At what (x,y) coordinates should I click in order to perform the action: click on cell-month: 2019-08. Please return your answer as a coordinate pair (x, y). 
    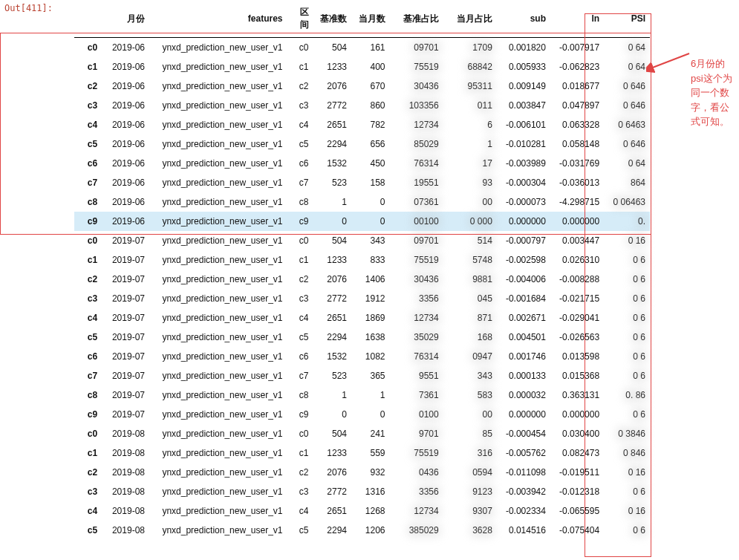
    Looking at the image, I should click on (126, 492).